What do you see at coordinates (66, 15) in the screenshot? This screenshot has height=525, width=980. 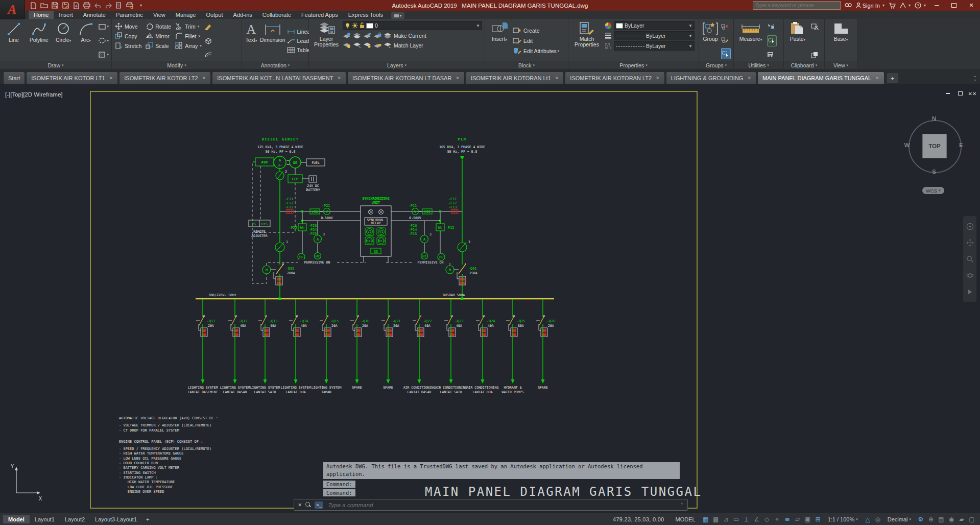 I see `ribbon-tab-insert: Insert` at bounding box center [66, 15].